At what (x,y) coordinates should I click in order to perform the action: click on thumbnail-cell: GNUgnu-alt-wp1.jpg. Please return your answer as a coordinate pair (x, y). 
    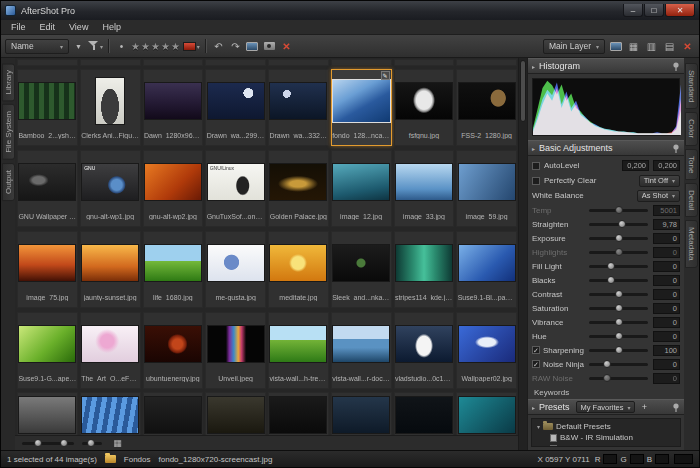
    Looking at the image, I should click on (110, 188).